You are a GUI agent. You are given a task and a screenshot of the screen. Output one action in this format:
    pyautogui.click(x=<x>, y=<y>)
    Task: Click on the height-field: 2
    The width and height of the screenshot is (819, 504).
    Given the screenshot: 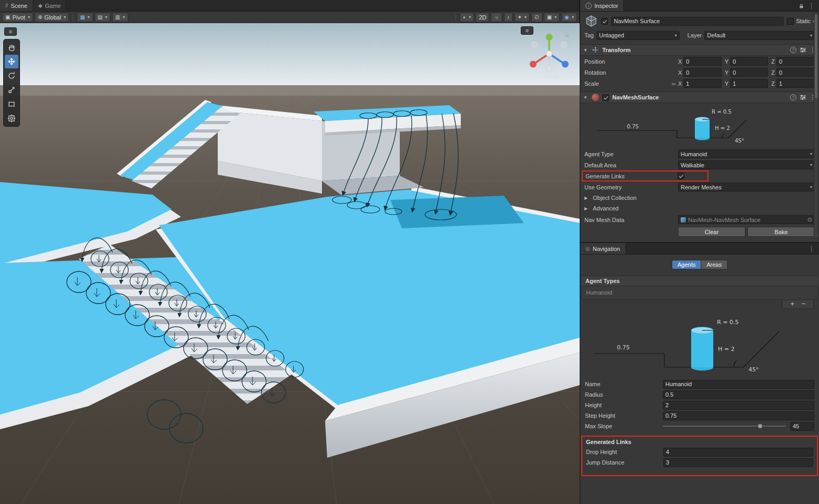 What is the action you would take?
    pyautogui.click(x=739, y=405)
    